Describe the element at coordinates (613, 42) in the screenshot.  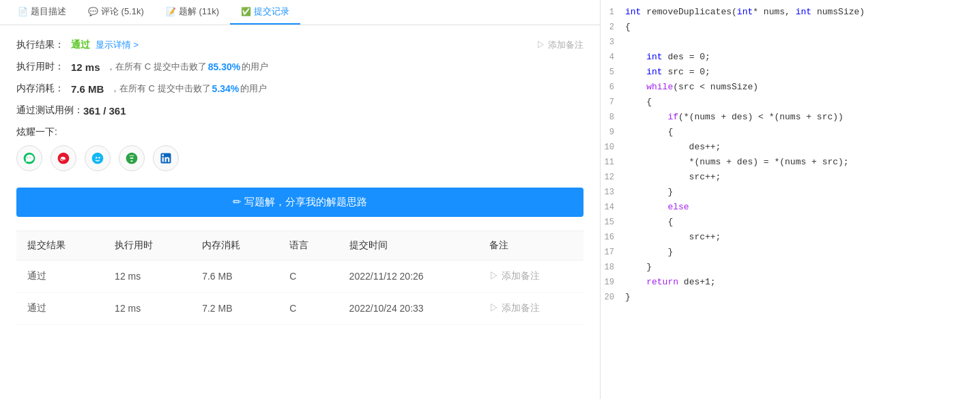
I see `line-number: 3` at that location.